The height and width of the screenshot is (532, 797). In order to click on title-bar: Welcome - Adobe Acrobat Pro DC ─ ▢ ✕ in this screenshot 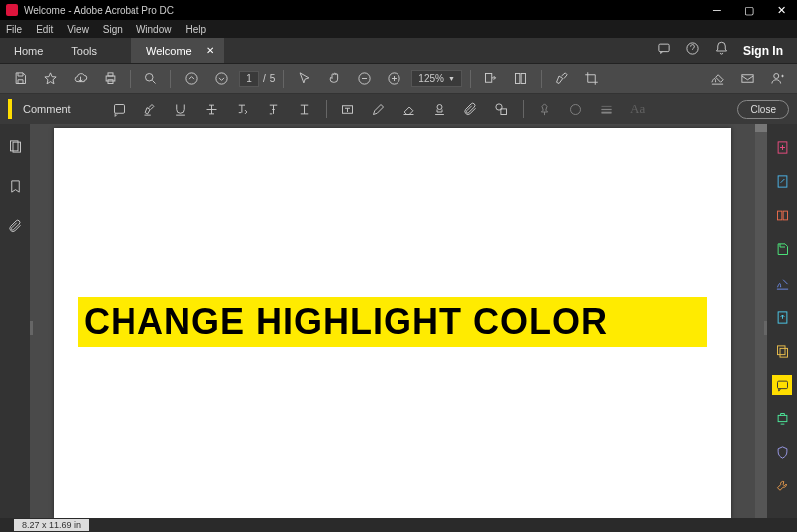, I will do `click(398, 10)`.